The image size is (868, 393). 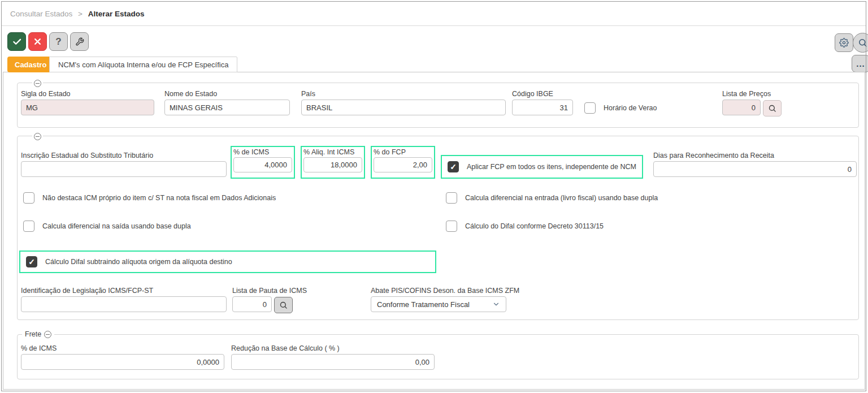 What do you see at coordinates (79, 42) in the screenshot?
I see `tools-button` at bounding box center [79, 42].